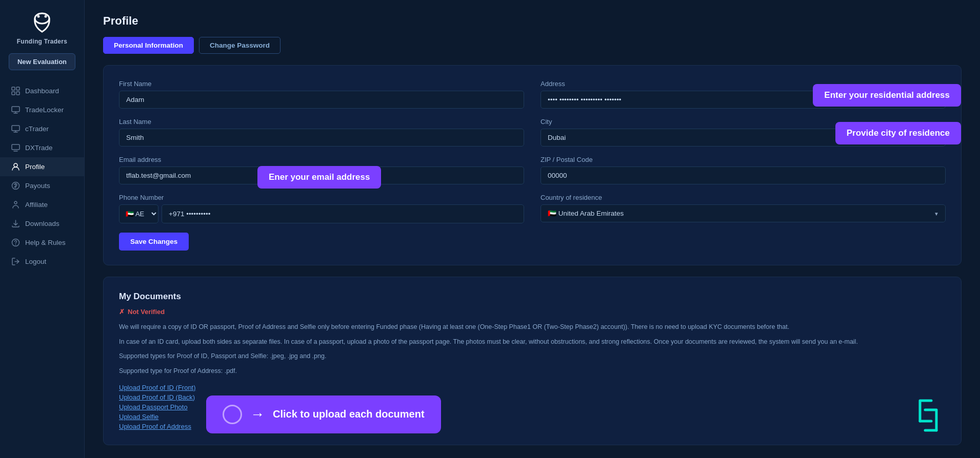 This screenshot has height=458, width=980. Describe the element at coordinates (743, 170) in the screenshot. I see `zip-group: ZIP / Postal Code` at that location.